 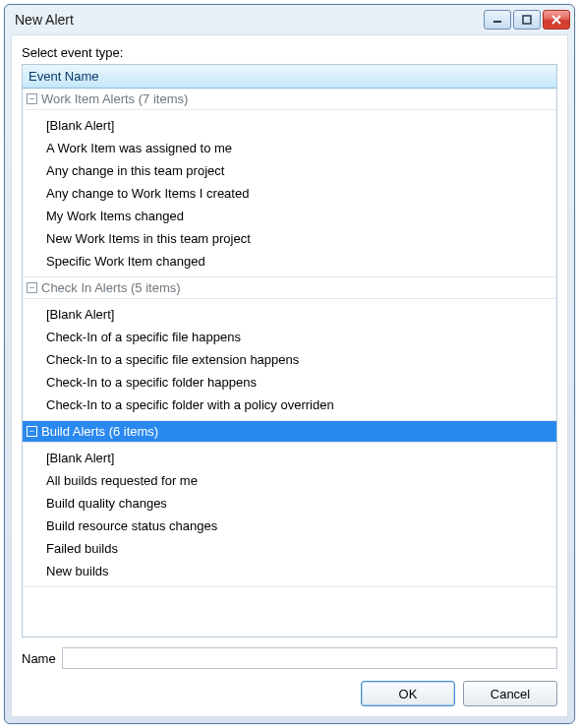 What do you see at coordinates (289, 525) in the screenshot?
I see `list-item: Build resource status changes` at bounding box center [289, 525].